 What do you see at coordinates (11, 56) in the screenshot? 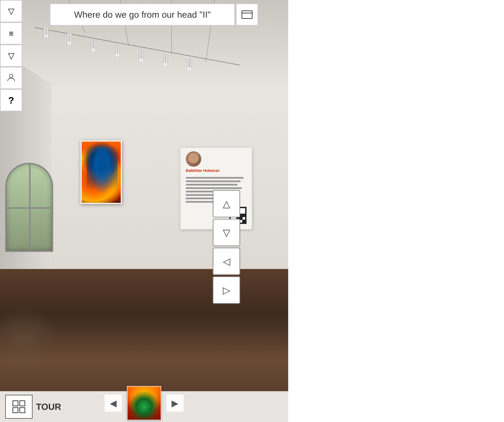
I see `location-button: ▽` at bounding box center [11, 56].